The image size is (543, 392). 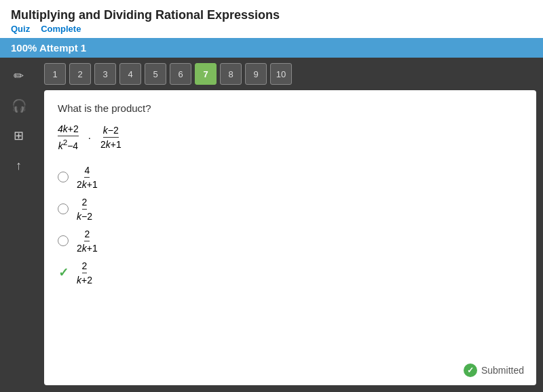 What do you see at coordinates (19, 136) in the screenshot?
I see `calculator-icon: ⊞` at bounding box center [19, 136].